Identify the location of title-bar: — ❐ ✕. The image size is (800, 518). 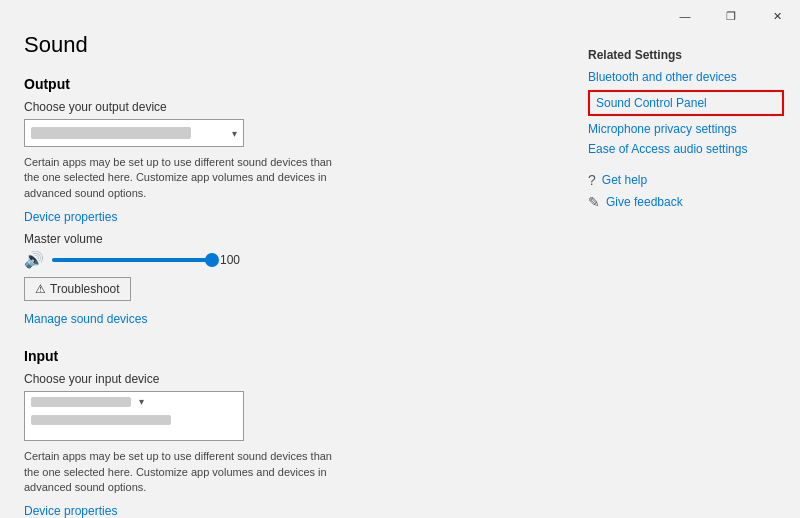
(400, 16).